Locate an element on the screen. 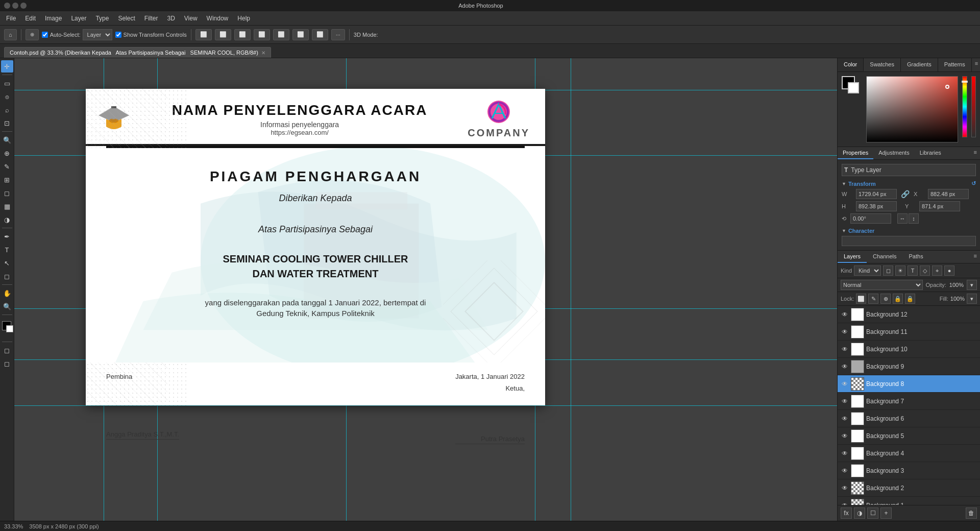  tab-close-btn: ✕ is located at coordinates (263, 53).